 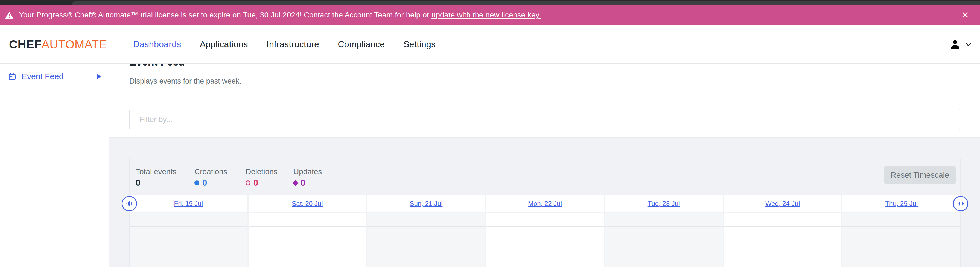 What do you see at coordinates (545, 204) in the screenshot?
I see `day-link-mon-22: Mon, 22 Jul` at bounding box center [545, 204].